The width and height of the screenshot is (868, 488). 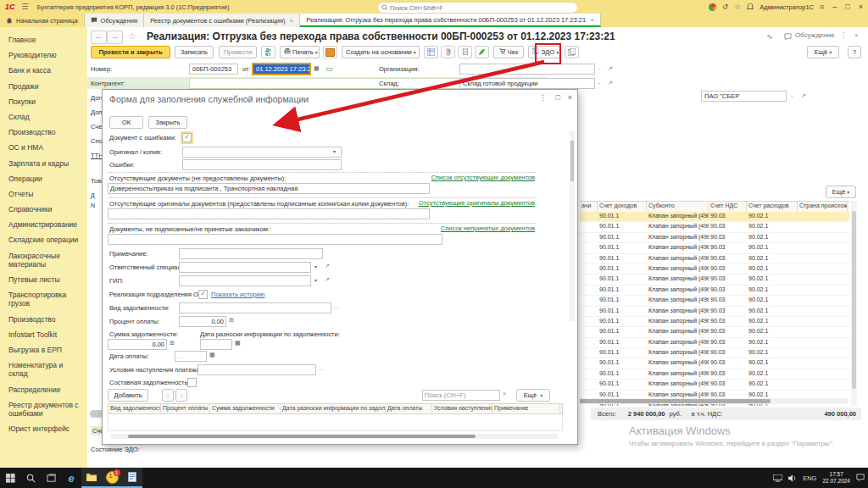 I want to click on column-header: Процент оплаты, so click(x=186, y=408).